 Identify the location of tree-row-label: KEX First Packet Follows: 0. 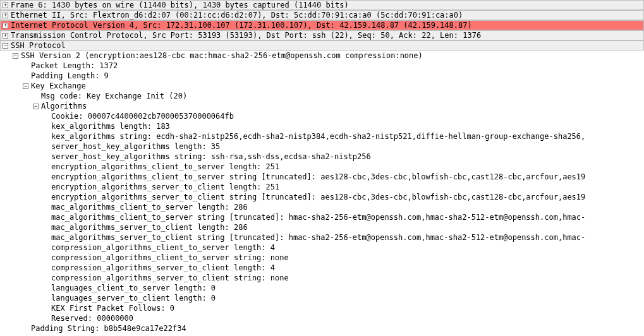
(112, 308).